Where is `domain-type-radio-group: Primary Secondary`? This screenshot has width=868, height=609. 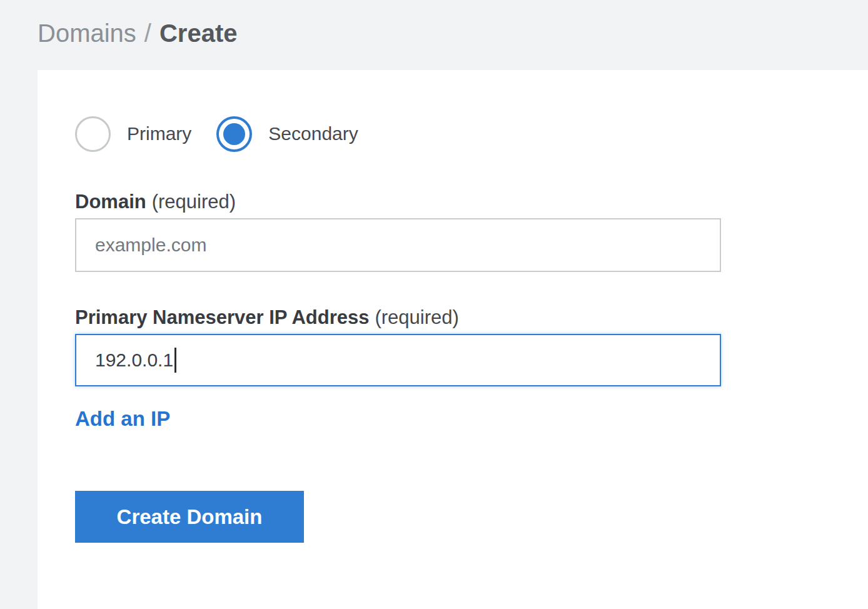
domain-type-radio-group: Primary Secondary is located at coordinates (453, 134).